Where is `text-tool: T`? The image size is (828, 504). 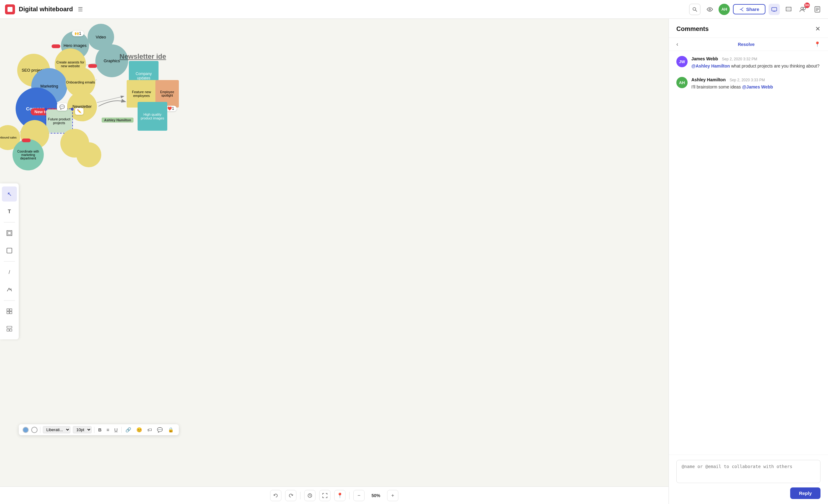
text-tool: T is located at coordinates (9, 212).